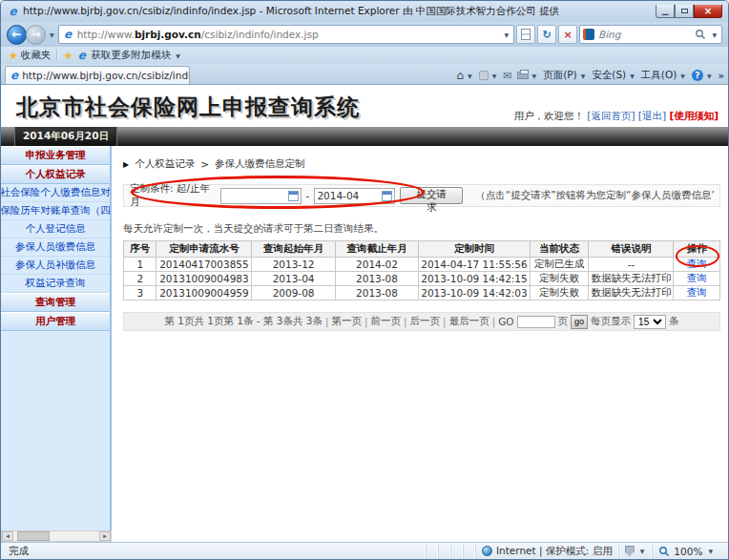  I want to click on notice-link: [使用须知], so click(694, 115).